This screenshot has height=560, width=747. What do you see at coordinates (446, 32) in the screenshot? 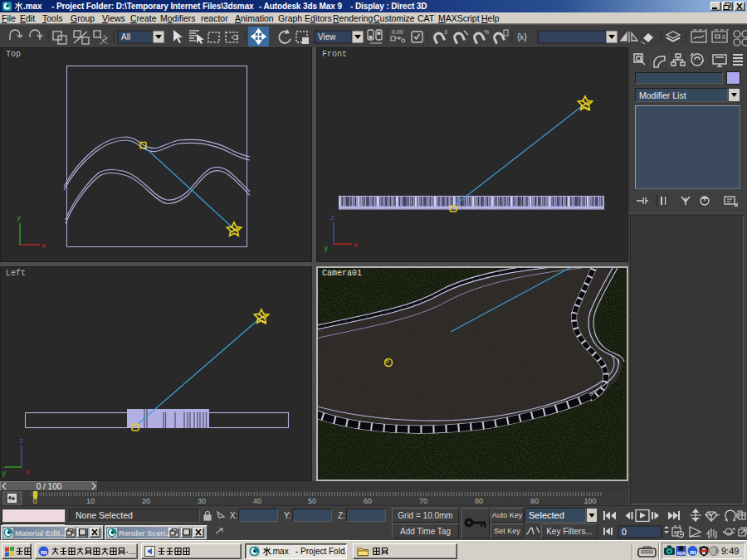
I see `svg-text: 3` at bounding box center [446, 32].